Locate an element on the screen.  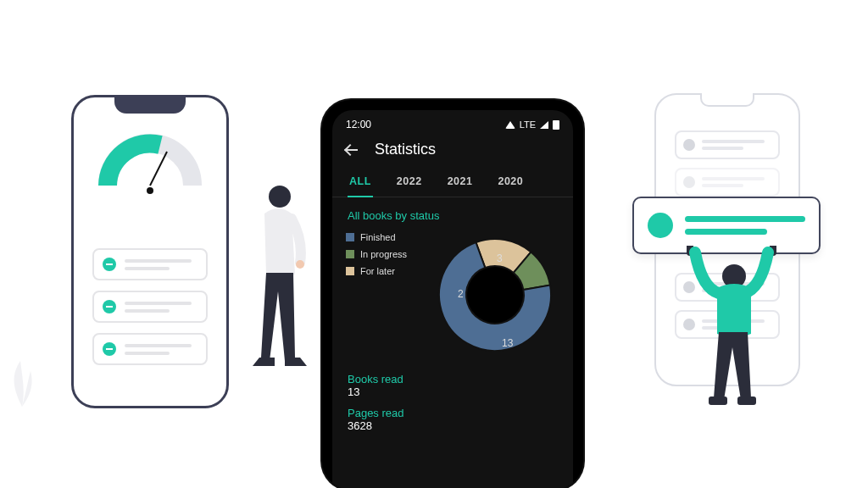
tab-2020: 2020 is located at coordinates (510, 183).